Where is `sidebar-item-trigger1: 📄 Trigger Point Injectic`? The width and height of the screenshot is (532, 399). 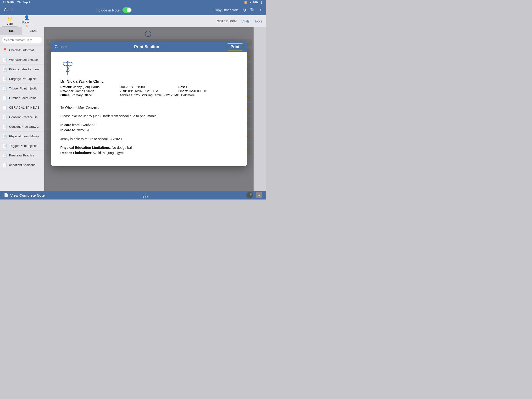
sidebar-item-trigger1: 📄 Trigger Point Injectic is located at coordinates (22, 89).